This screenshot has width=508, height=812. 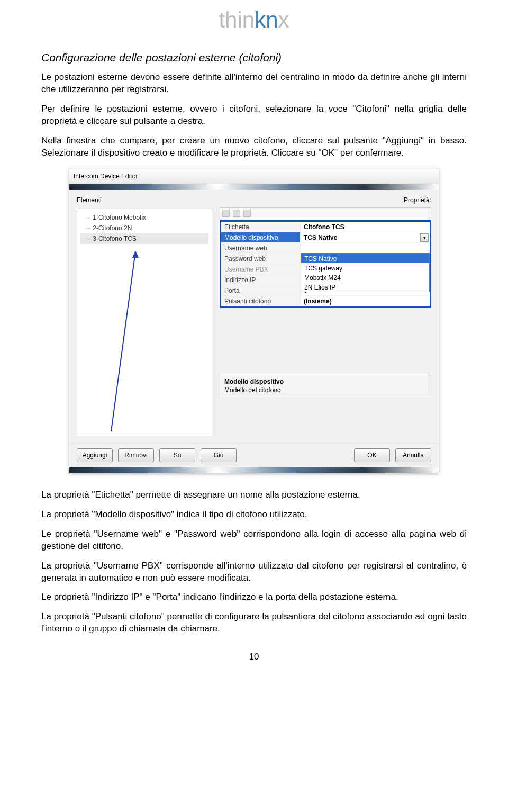 I want to click on brand-logo: thinknx, so click(x=254, y=20).